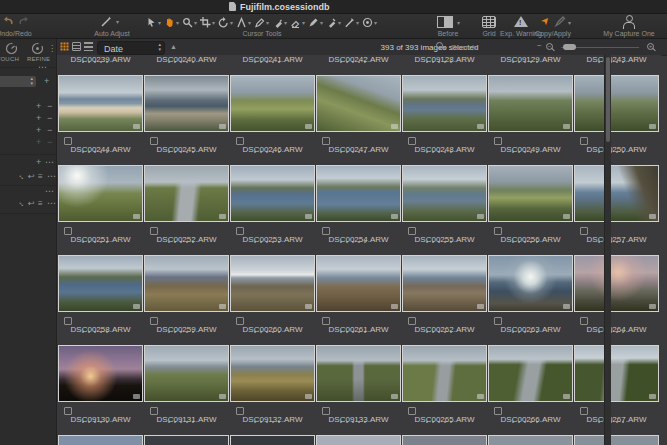 Image resolution: width=667 pixels, height=445 pixels. What do you see at coordinates (371, 22) in the screenshot?
I see `color-picker-tool: ▾` at bounding box center [371, 22].